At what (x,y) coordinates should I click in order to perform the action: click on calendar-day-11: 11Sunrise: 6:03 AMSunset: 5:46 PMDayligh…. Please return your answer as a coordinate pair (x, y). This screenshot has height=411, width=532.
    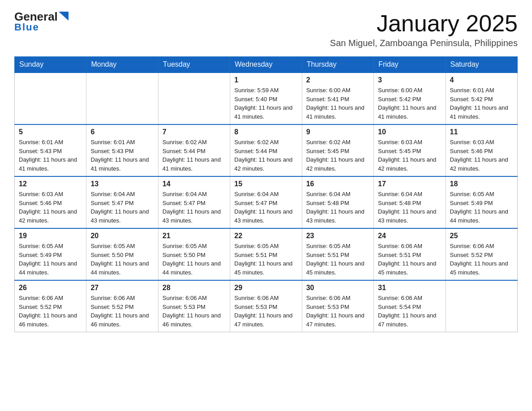
    Looking at the image, I should click on (481, 150).